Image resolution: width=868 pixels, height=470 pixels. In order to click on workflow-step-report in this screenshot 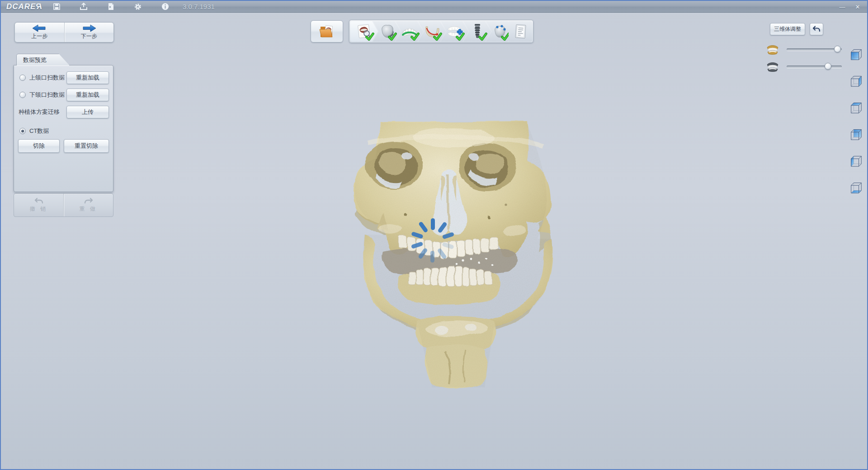, I will do `click(520, 32)`.